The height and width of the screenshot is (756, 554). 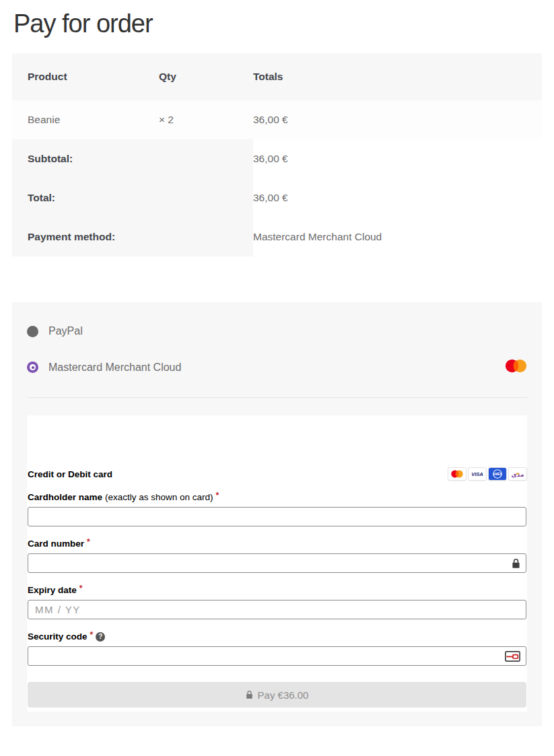 What do you see at coordinates (277, 509) in the screenshot?
I see `cardholder-name-field: Cardholder name (exactly as shown on car…` at bounding box center [277, 509].